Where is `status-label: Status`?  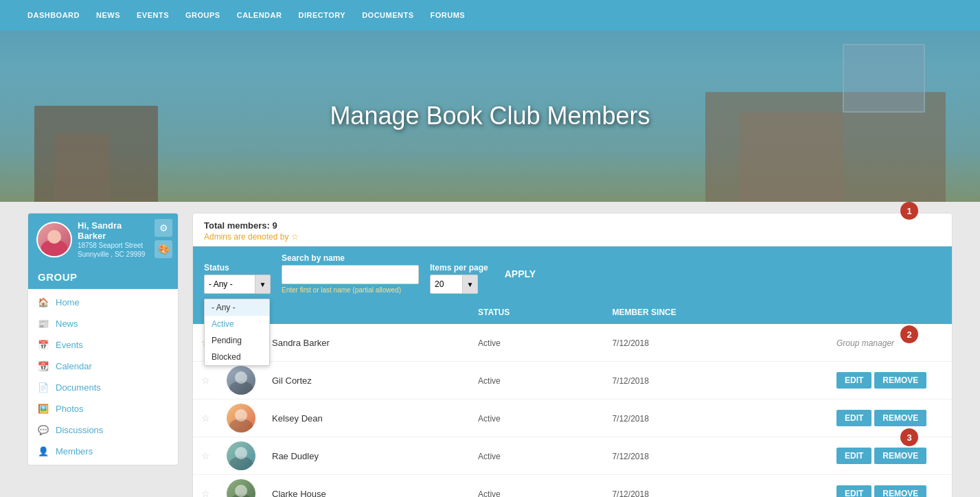
status-label: Status is located at coordinates (238, 268).